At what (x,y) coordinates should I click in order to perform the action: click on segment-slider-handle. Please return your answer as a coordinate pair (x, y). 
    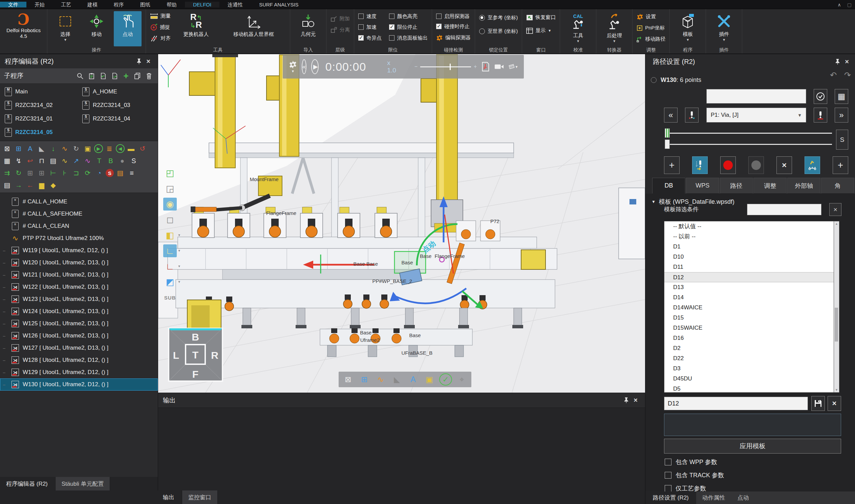
    Looking at the image, I should click on (667, 144).